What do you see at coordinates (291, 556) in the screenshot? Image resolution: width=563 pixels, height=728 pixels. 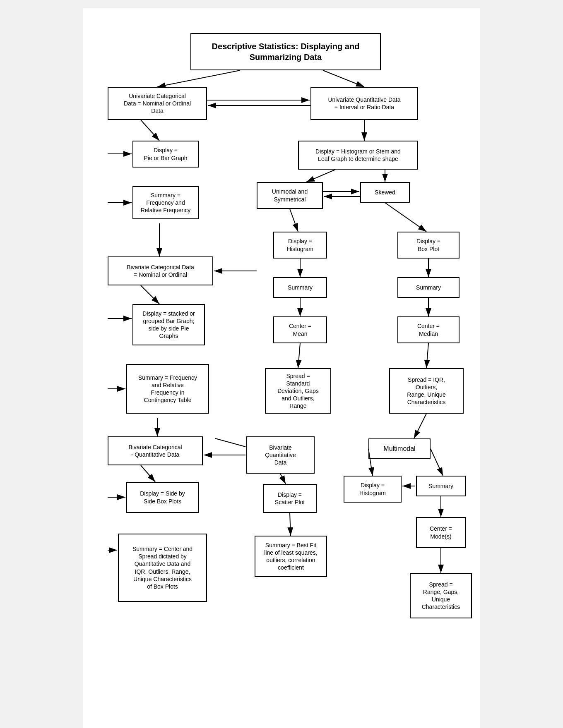 I see `summary-best-fit-box: Summary = Best Fit line of least squares…` at bounding box center [291, 556].